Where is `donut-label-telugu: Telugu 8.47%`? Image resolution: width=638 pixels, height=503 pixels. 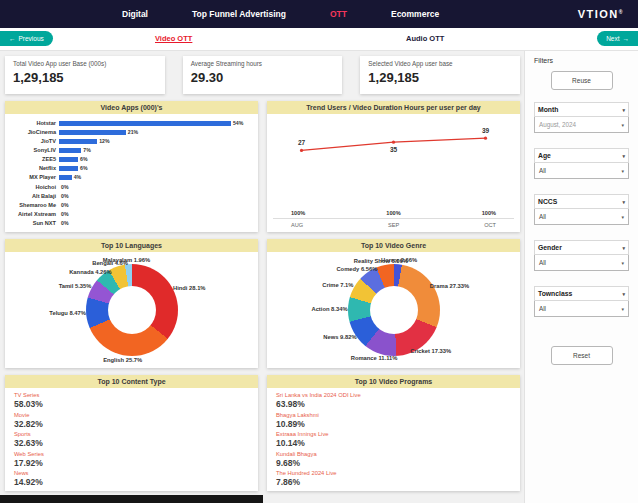 donut-label-telugu: Telugu 8.47% is located at coordinates (68, 313).